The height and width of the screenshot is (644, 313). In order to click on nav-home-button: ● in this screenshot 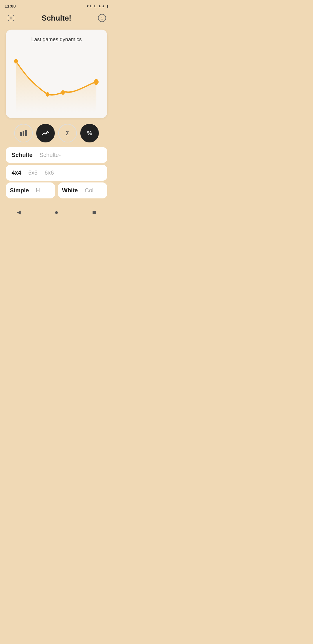, I will do `click(57, 212)`.